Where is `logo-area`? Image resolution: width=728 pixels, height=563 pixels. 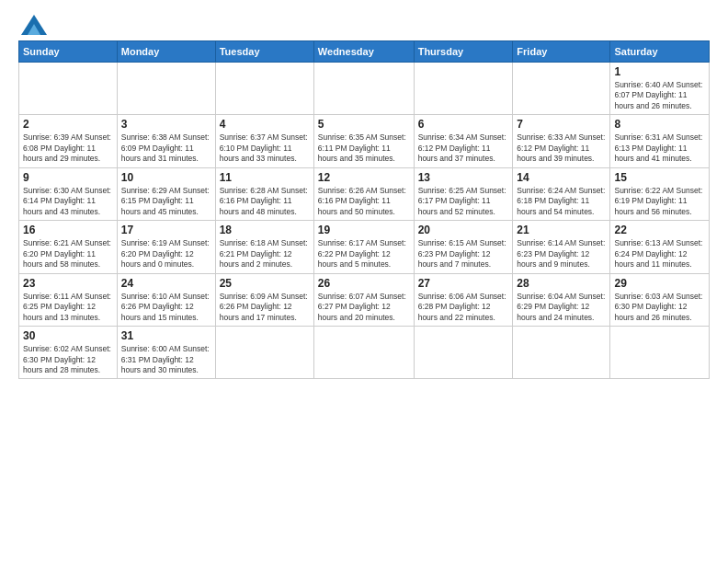 logo-area is located at coordinates (33, 25).